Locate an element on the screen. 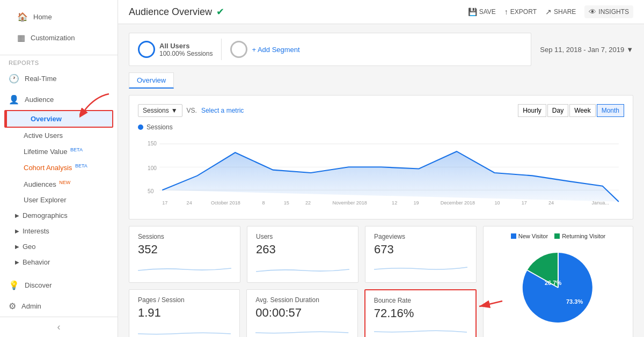 Image resolution: width=644 pixels, height=337 pixels. blue-pct-text: 73.3% is located at coordinates (574, 302).